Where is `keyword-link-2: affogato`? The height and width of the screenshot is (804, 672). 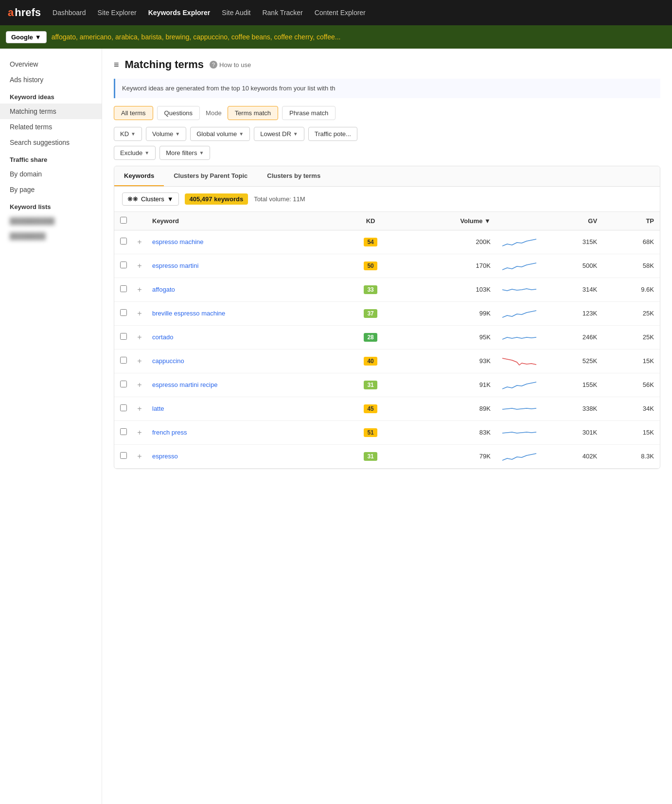 keyword-link-2: affogato is located at coordinates (163, 290).